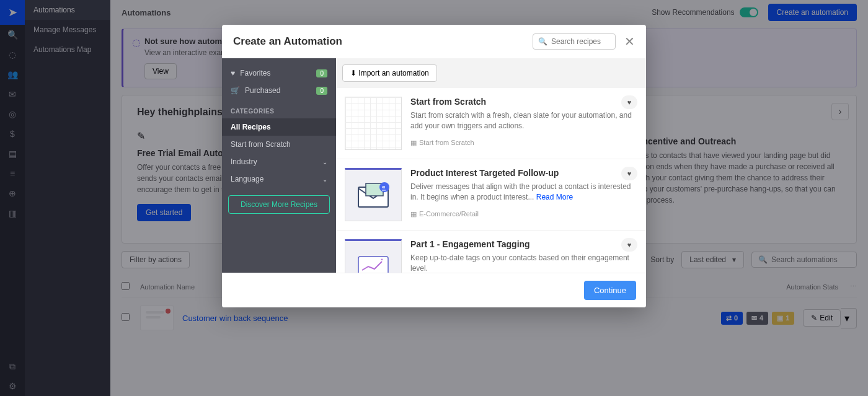 The width and height of the screenshot is (868, 396). I want to click on import-automation-button: ⬇ Import an automation, so click(389, 73).